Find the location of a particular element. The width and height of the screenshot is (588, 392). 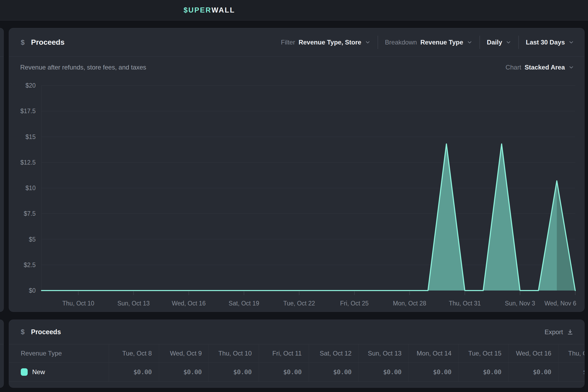

date-range-dropdown: Last 30 Days is located at coordinates (550, 42).